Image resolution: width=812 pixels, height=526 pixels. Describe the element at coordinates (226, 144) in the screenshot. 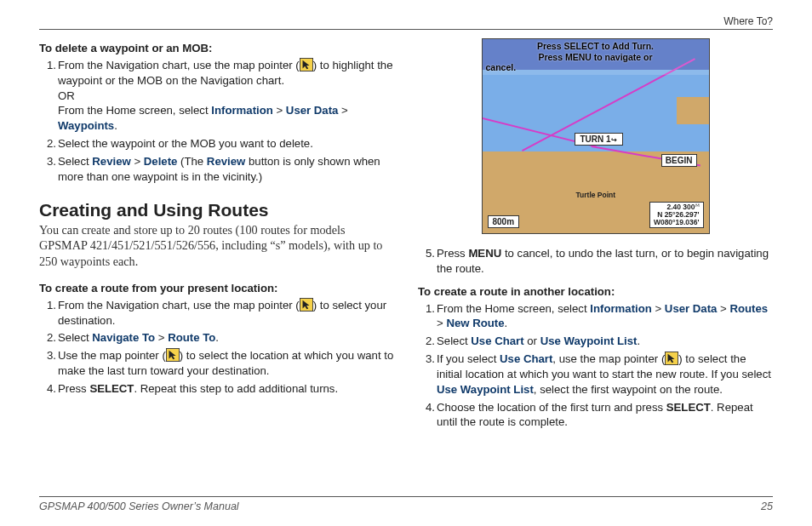

I see `step: Select the waypoint or the MOB you want …` at that location.